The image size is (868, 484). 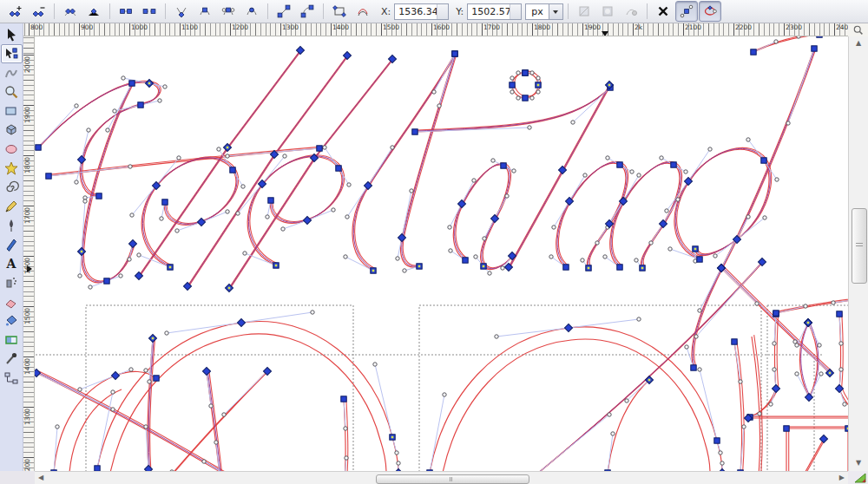 I want to click on tool-tweak-button, so click(x=12, y=73).